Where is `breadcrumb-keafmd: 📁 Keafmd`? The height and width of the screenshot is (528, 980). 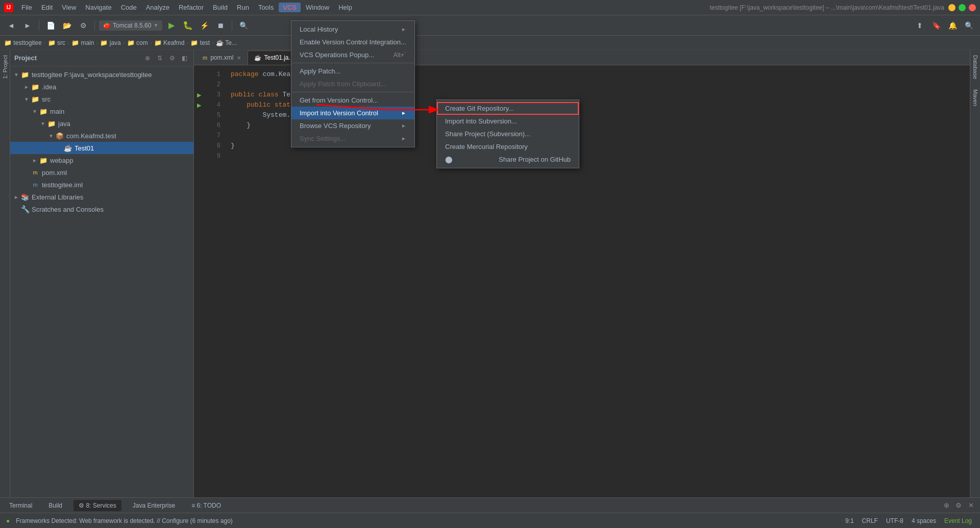
breadcrumb-keafmd: 📁 Keafmd is located at coordinates (169, 43).